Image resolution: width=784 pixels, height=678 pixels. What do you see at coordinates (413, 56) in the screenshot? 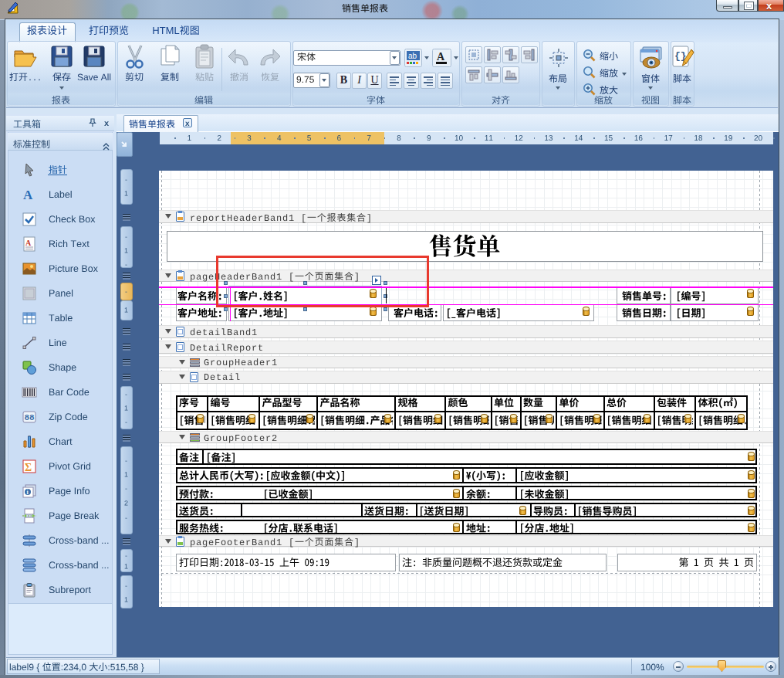
I see `svg-text: ab` at bounding box center [413, 56].